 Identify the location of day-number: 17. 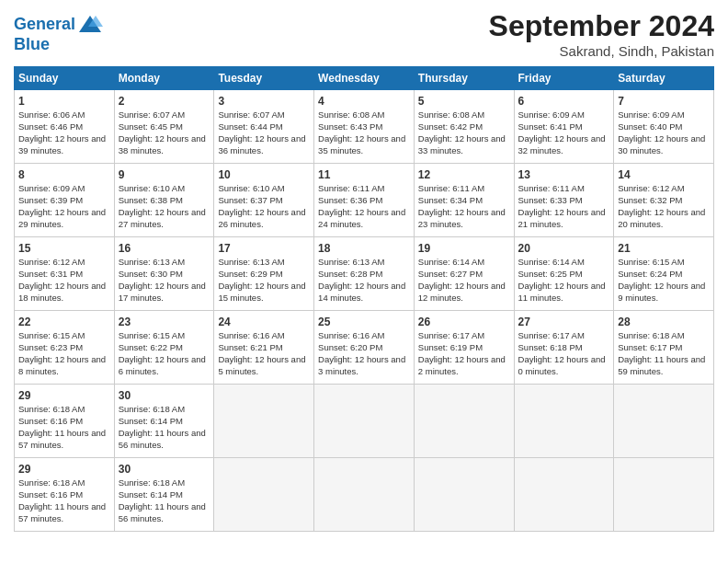
(264, 248).